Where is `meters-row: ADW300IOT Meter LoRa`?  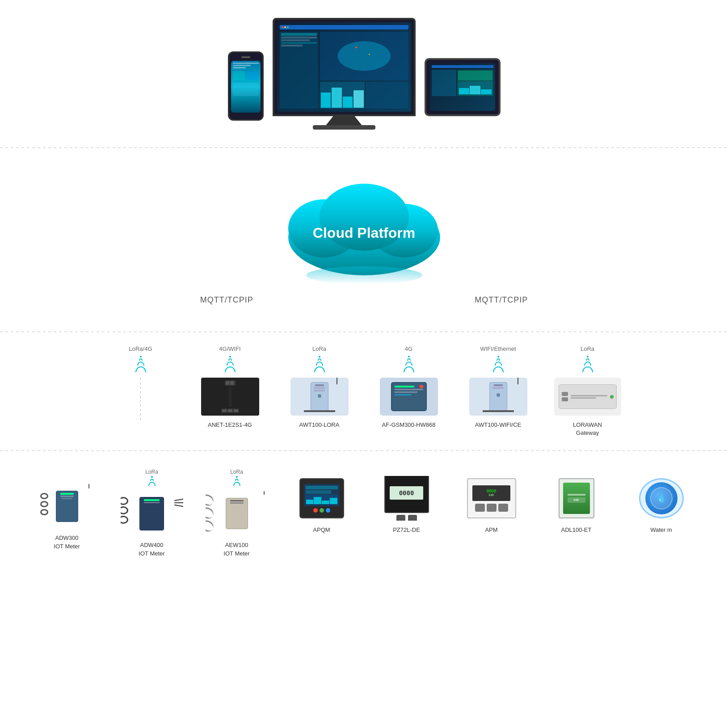
meters-row: ADW300IOT Meter LoRa is located at coordinates (364, 513).